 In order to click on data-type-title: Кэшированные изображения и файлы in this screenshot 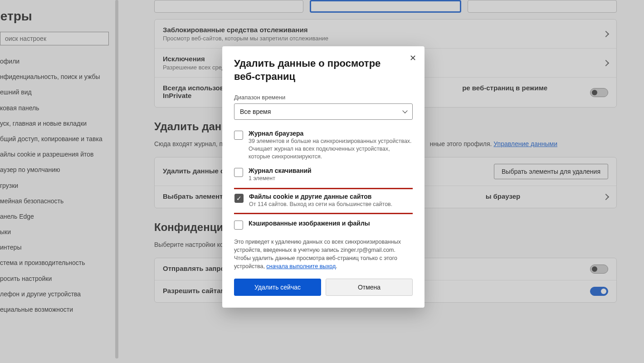, I will do `click(331, 223)`.